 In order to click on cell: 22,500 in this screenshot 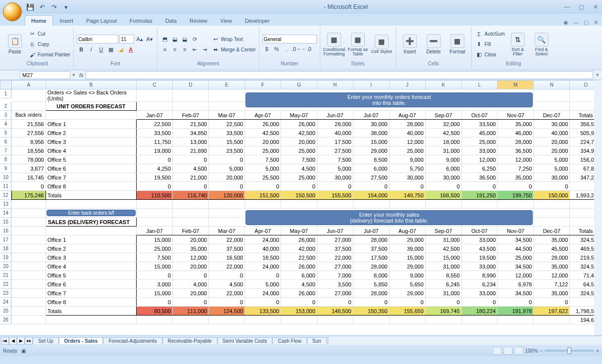, I will do `click(154, 124)`.